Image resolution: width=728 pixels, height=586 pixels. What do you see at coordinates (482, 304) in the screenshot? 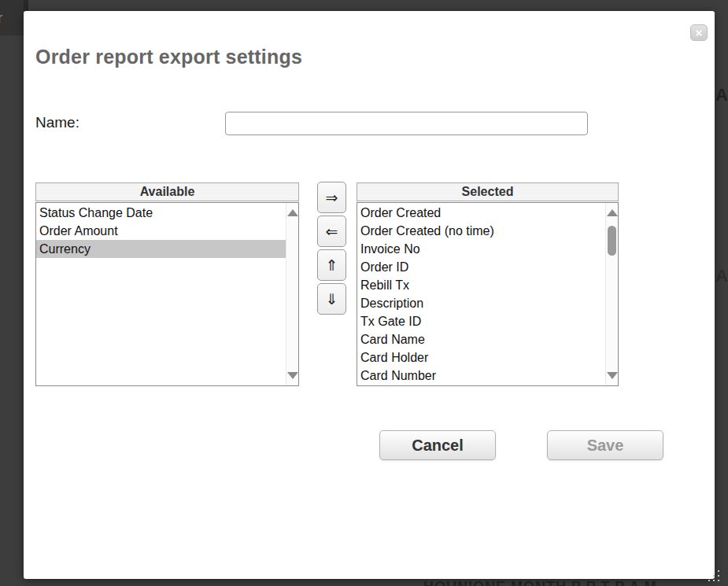
I see `selected-list-item: Description` at bounding box center [482, 304].